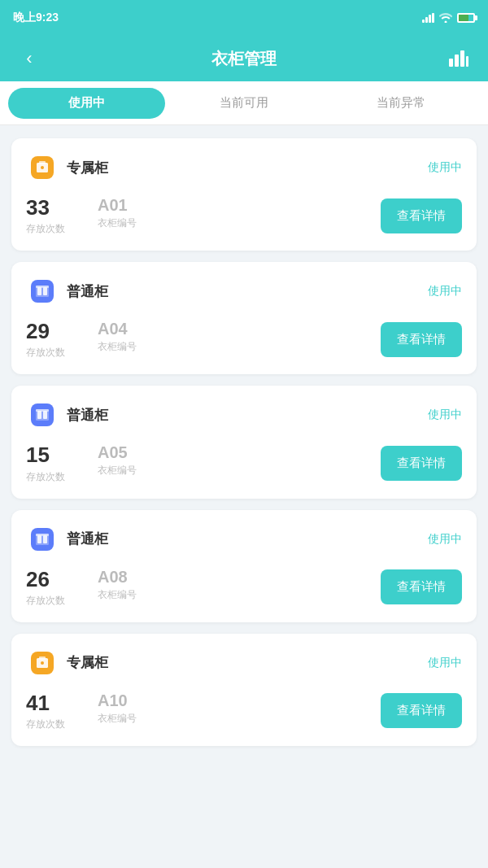 The width and height of the screenshot is (488, 868). I want to click on tab-in-use: 使用中, so click(86, 103).